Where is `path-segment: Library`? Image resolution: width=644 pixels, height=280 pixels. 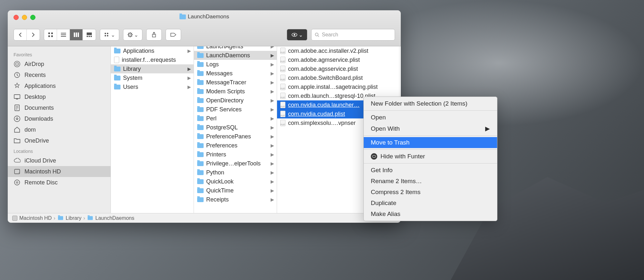
path-segment: Library is located at coordinates (73, 218).